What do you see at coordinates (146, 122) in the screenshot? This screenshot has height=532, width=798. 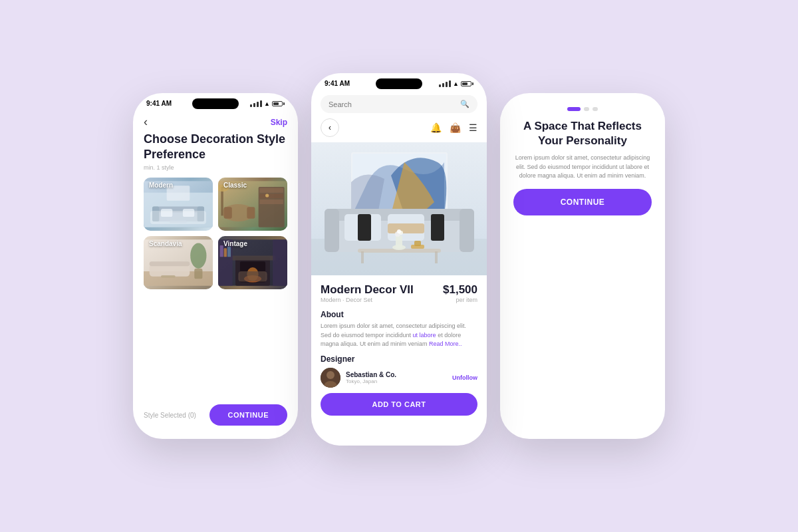 I see `back-button-left: ‹` at bounding box center [146, 122].